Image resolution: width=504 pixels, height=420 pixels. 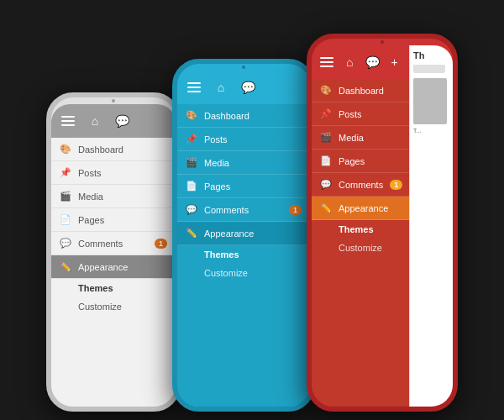 I want to click on preview-panel: Th T..., so click(x=431, y=226).